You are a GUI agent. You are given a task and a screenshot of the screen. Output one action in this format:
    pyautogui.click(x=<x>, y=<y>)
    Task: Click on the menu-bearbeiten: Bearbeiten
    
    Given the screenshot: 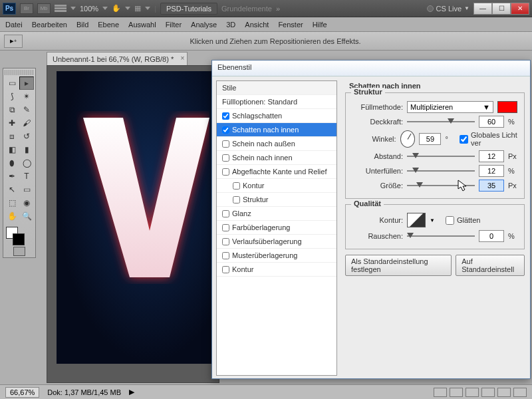 What is the action you would take?
    pyautogui.click(x=49, y=25)
    